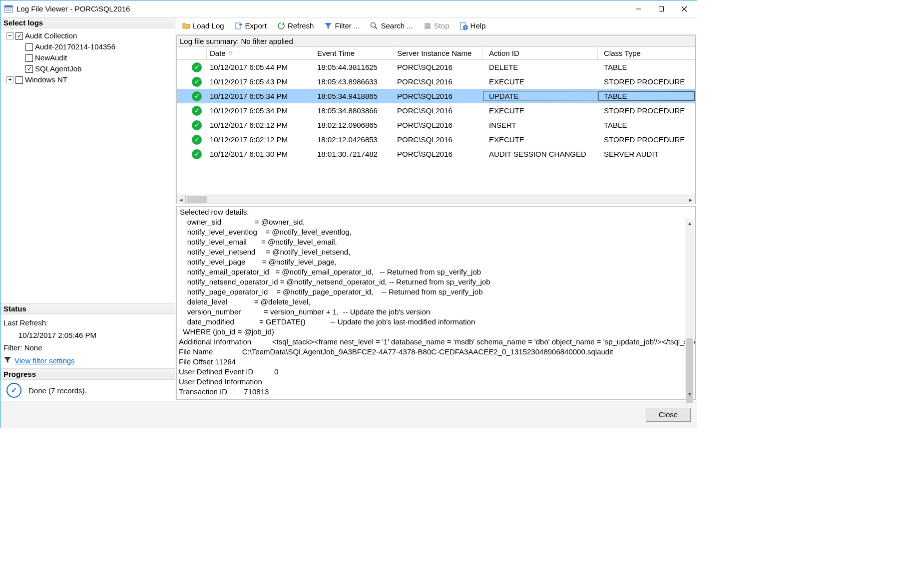 This screenshot has height=567, width=924. I want to click on table-row: ✓10/12/2017 6:02:12 PM18:02:12.0906865PO…, so click(436, 125).